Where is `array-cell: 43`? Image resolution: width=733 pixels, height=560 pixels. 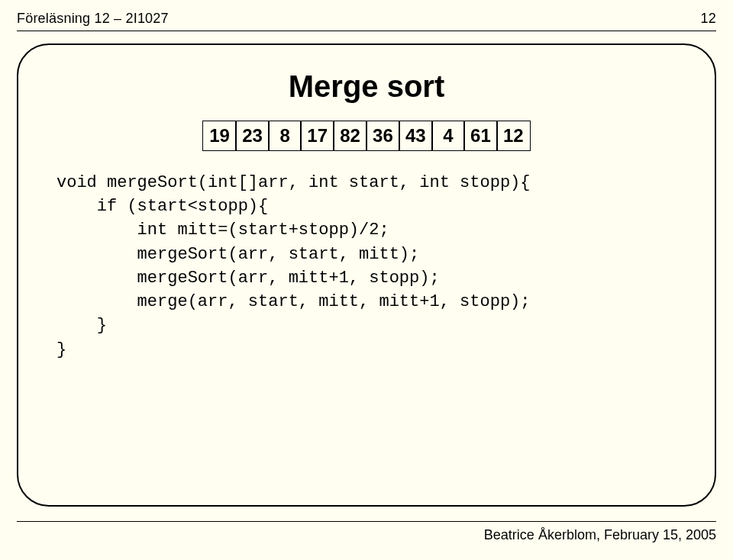
array-cell: 43 is located at coordinates (415, 136).